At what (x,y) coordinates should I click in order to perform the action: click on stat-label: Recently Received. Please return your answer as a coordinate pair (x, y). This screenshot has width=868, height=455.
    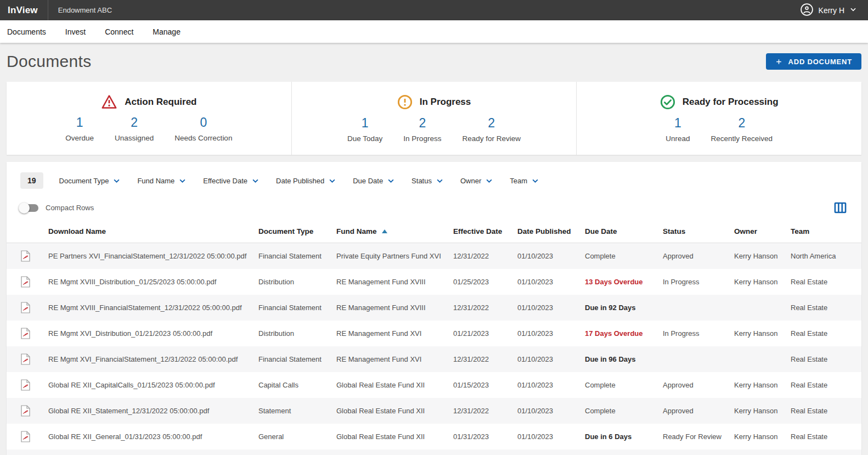
    Looking at the image, I should click on (742, 138).